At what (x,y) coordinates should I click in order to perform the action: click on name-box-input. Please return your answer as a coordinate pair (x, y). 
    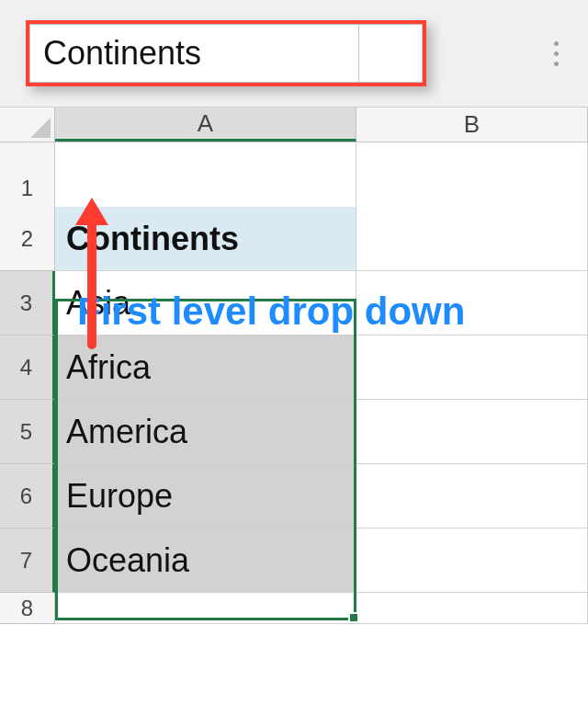
    Looking at the image, I should click on (194, 53).